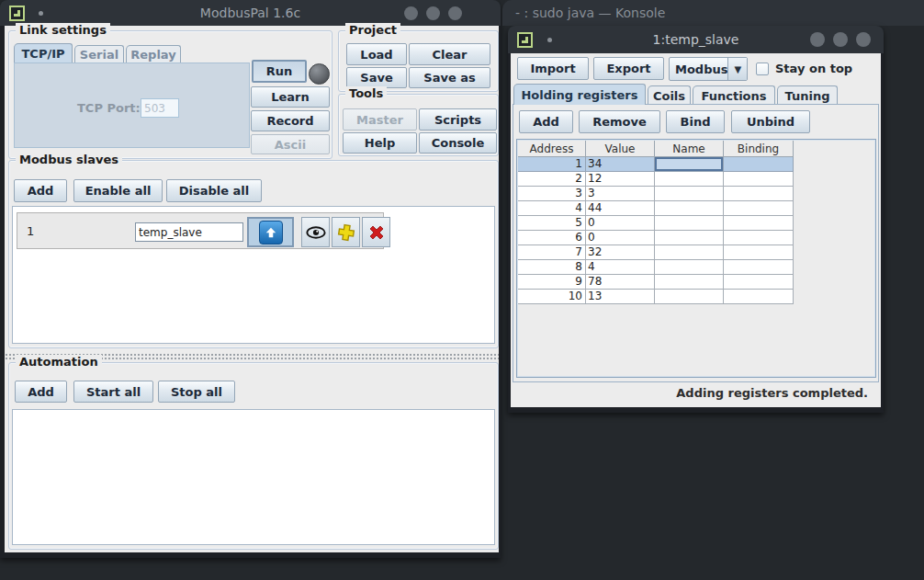  Describe the element at coordinates (656, 179) in the screenshot. I see `table-row: 2 12` at that location.